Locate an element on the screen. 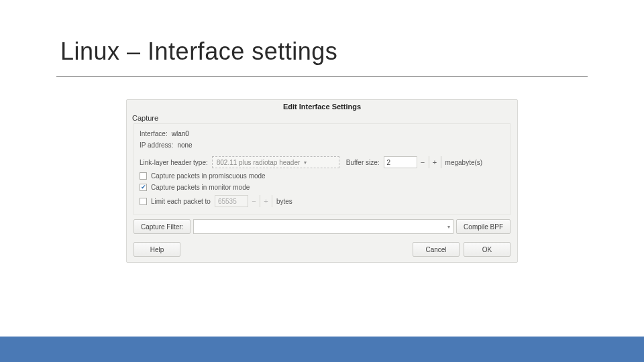 The image size is (644, 362). buffer-size-label: Buffer size: is located at coordinates (363, 162).